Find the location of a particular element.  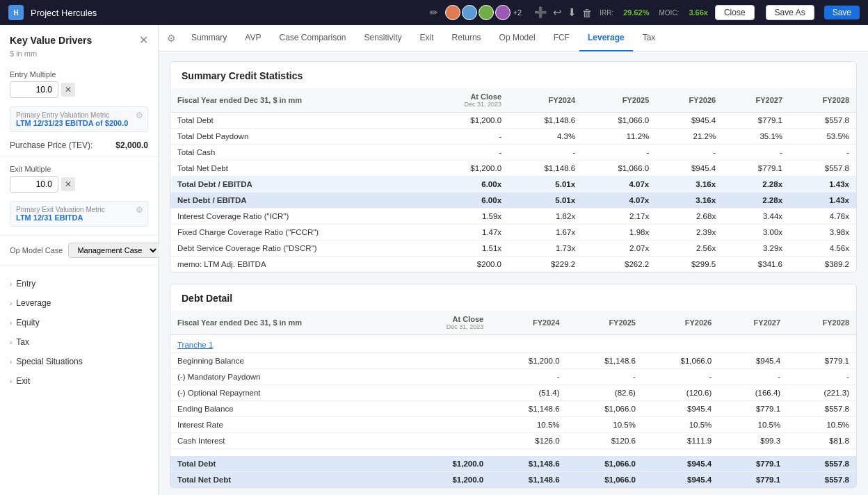

save-as-button: Save As is located at coordinates (790, 13).